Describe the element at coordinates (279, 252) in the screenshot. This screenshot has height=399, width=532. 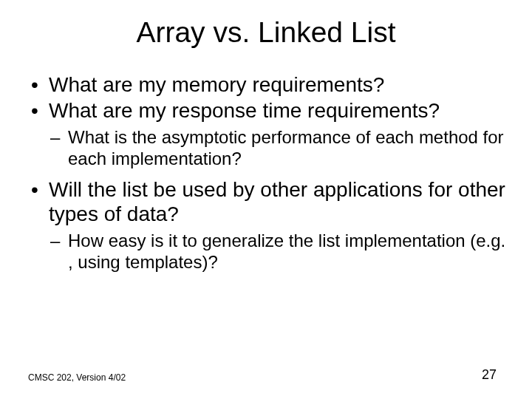
I see `sub-bullet-item: How easy is it to generalize the list im…` at that location.